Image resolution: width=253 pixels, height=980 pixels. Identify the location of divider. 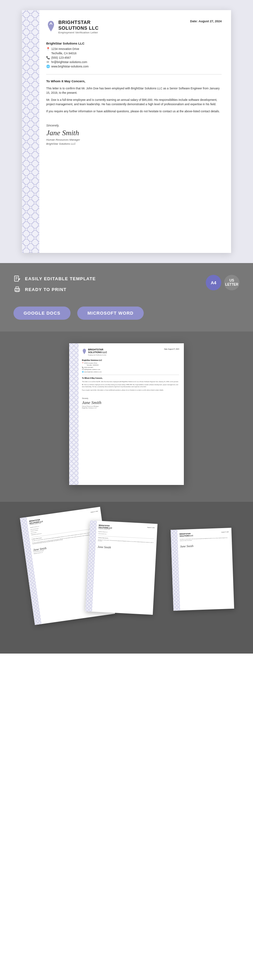
(134, 75).